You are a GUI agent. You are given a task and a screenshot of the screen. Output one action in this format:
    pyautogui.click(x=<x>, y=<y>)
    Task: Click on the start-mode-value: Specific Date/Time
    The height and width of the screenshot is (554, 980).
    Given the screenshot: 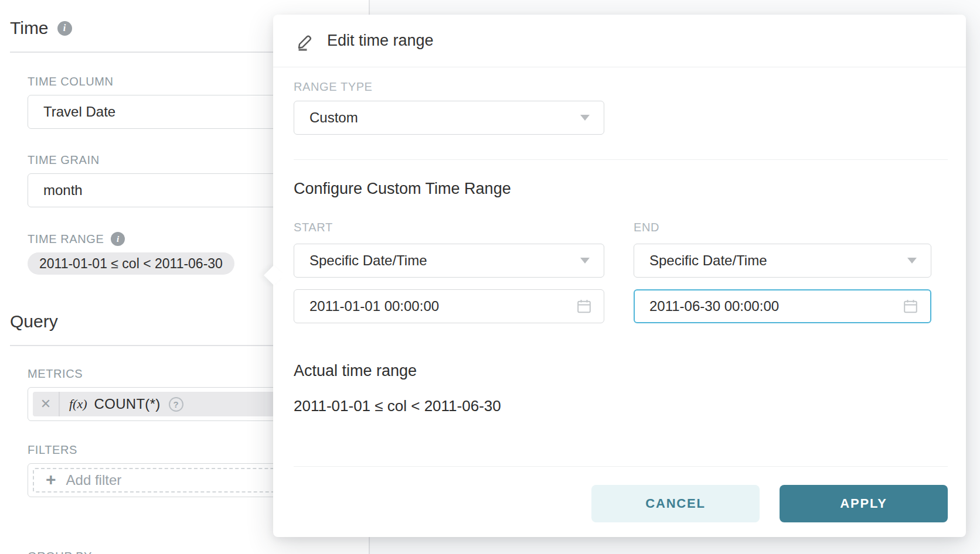 What is the action you would take?
    pyautogui.click(x=368, y=261)
    